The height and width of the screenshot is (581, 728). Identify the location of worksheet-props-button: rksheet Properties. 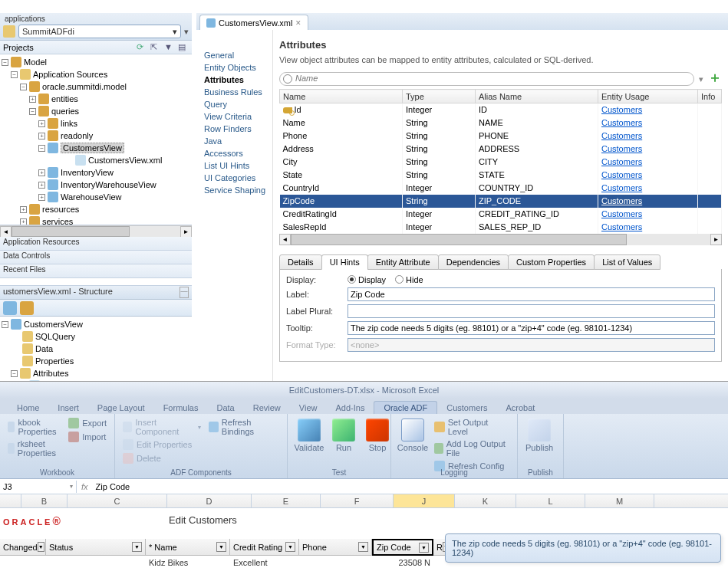
(34, 448).